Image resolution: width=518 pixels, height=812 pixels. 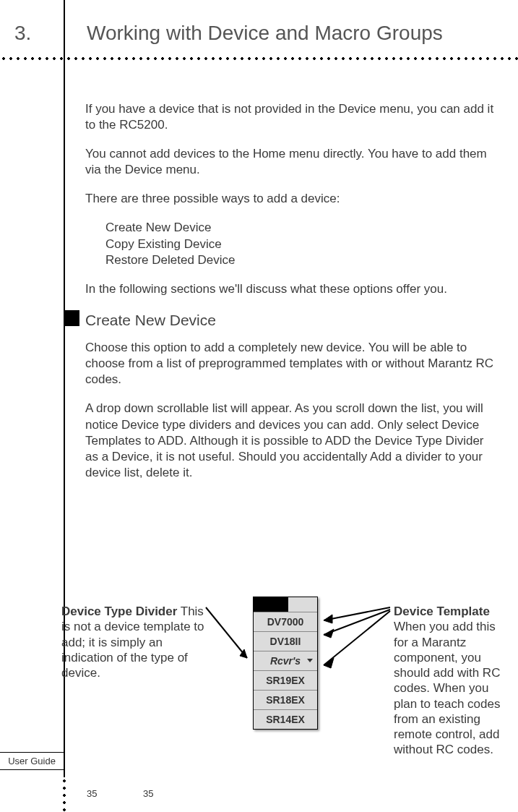 I want to click on user-guide-label: User Guide, so click(x=32, y=761).